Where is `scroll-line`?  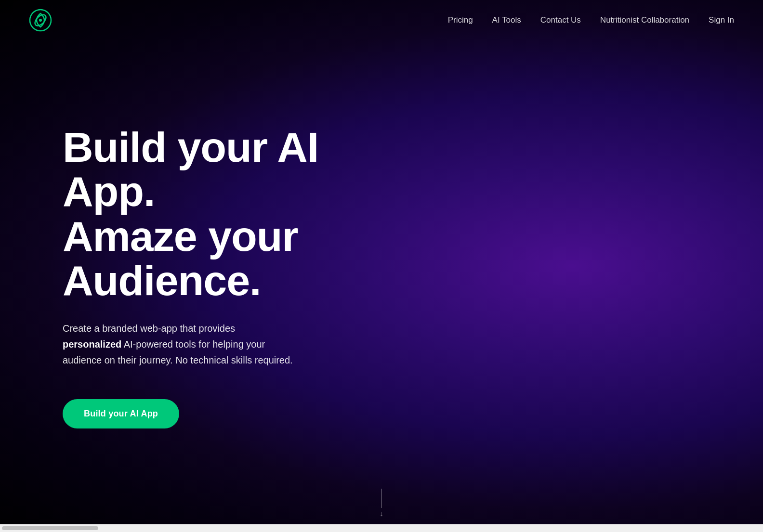 scroll-line is located at coordinates (382, 498).